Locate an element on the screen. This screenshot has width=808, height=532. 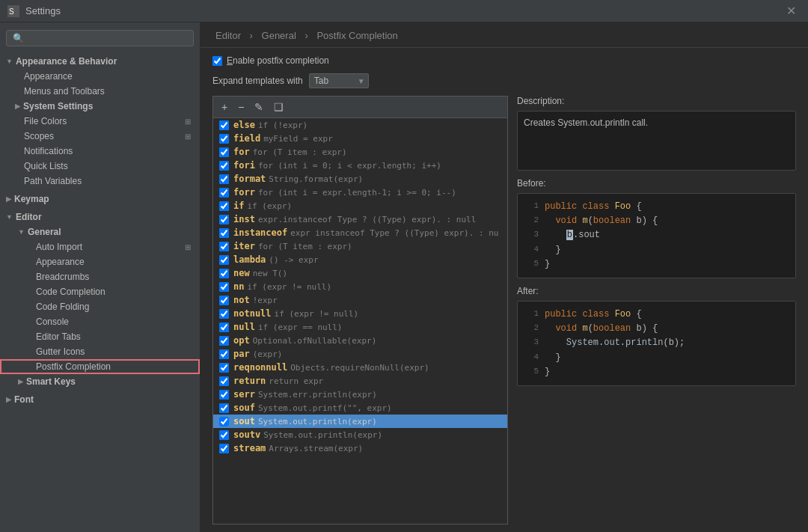
sidebar-item-editor-tabs: Editor Tabs is located at coordinates (100, 337).